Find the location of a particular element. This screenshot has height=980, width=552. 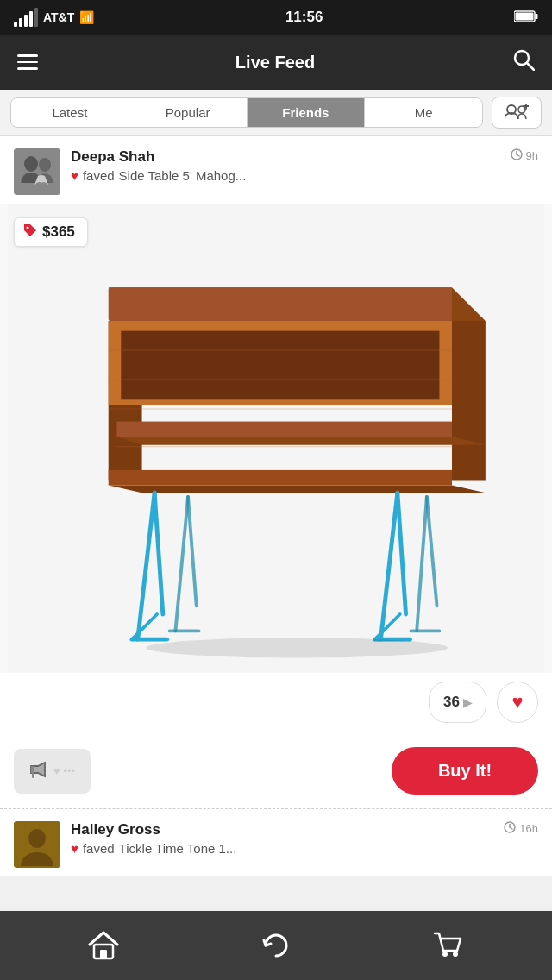

reaction-bar: 36 ▶ ♥ is located at coordinates (276, 706).